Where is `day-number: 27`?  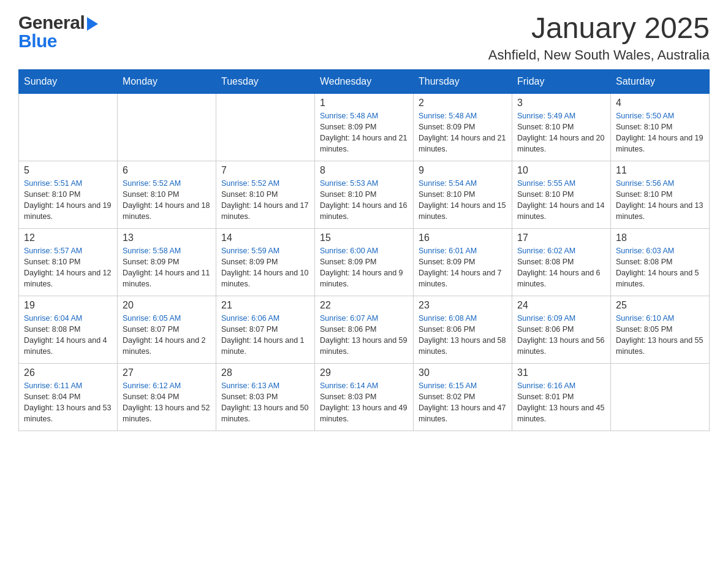
day-number: 27 is located at coordinates (167, 373).